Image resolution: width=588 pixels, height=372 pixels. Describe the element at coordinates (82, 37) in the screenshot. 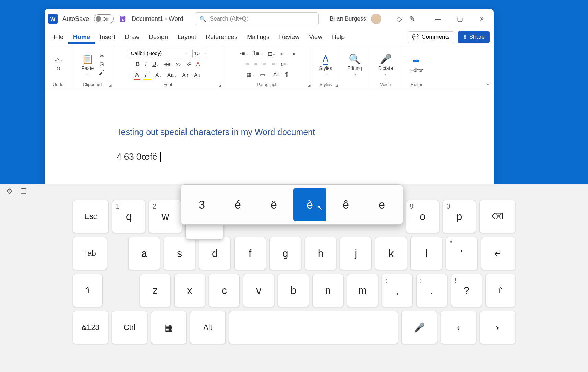

I see `menu-home: Home` at that location.